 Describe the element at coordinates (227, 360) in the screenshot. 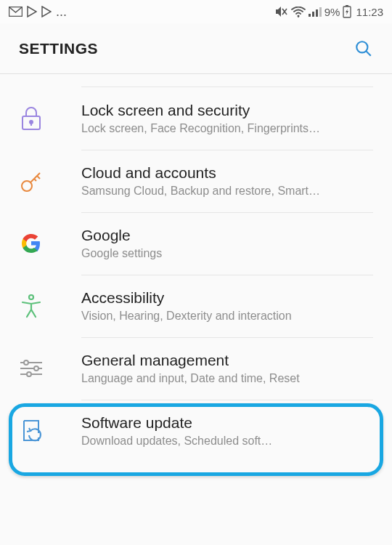

I see `item-title: General management` at that location.